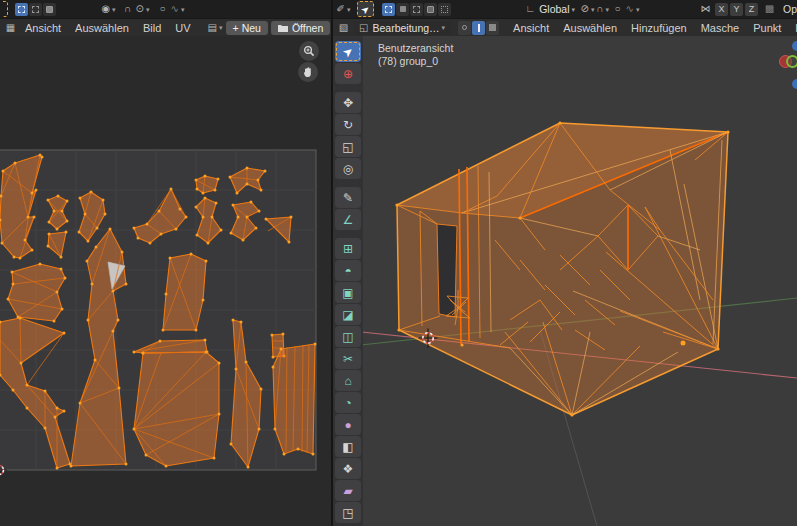  I want to click on menu-punkt: Punkt, so click(767, 28).